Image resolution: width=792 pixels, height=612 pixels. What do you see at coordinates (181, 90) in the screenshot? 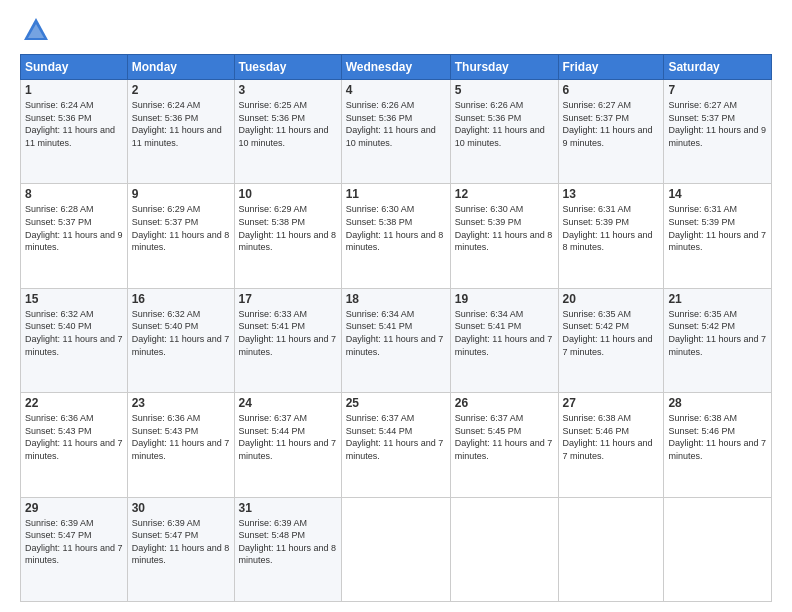
I see `day-number: 2` at bounding box center [181, 90].